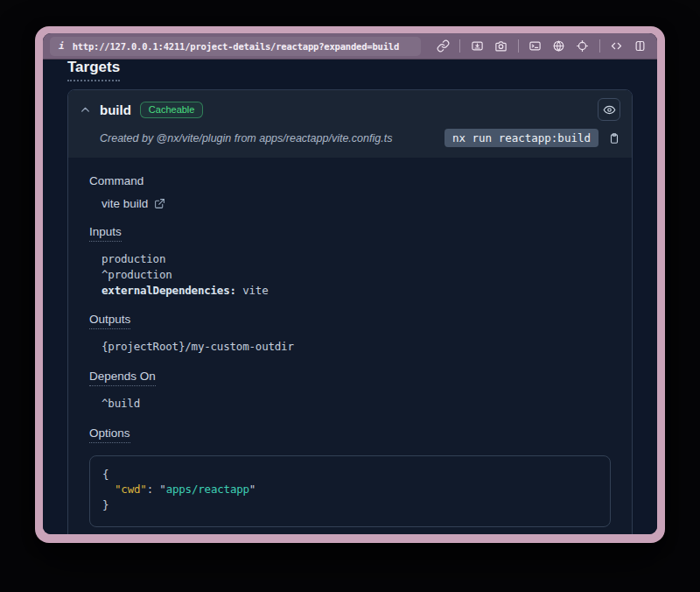 The height and width of the screenshot is (592, 700). I want to click on depends-on-item: ^build, so click(356, 404).